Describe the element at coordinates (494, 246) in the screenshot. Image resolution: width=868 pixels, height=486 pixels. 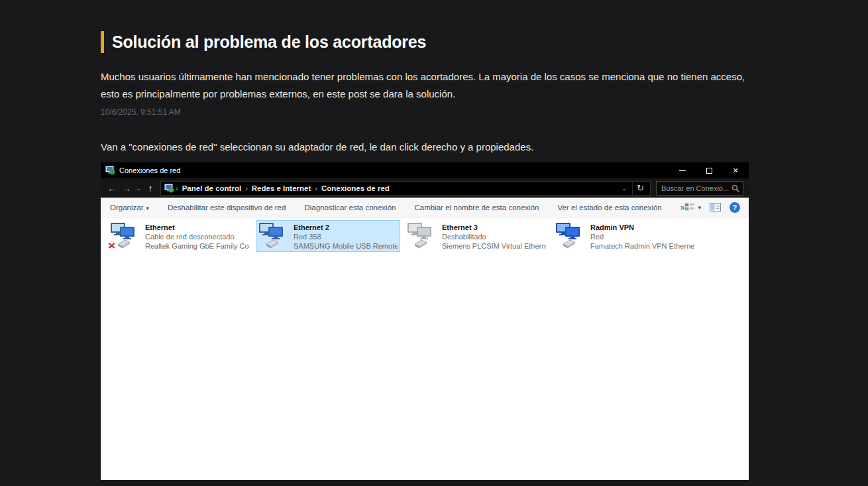
I see `adapter-device: Siemens PLCSIM Virtual Ethernet ...` at that location.